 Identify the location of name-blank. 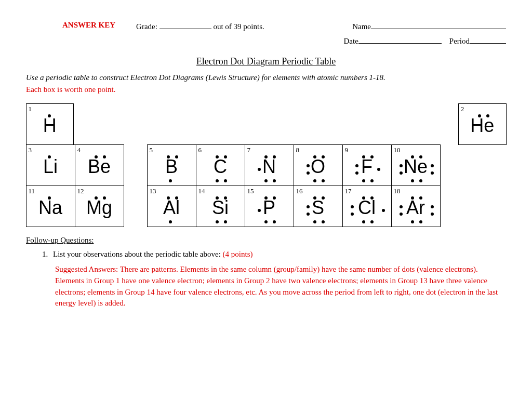
(438, 25).